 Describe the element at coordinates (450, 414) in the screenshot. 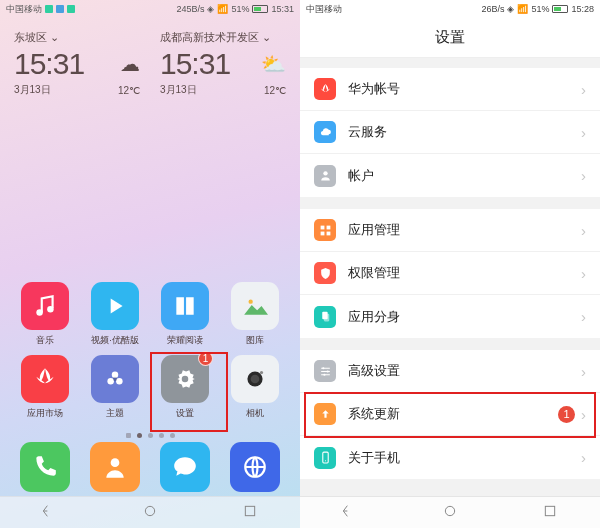

I see `settings-item-系统更新: 系统更新1›` at that location.